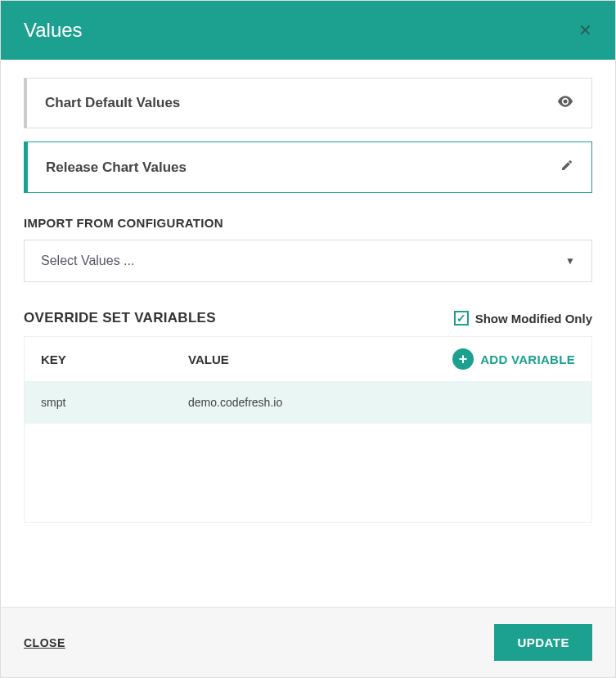  Describe the element at coordinates (308, 222) in the screenshot. I see `import-label: IMPORT FROM CONFIGURATION` at that location.